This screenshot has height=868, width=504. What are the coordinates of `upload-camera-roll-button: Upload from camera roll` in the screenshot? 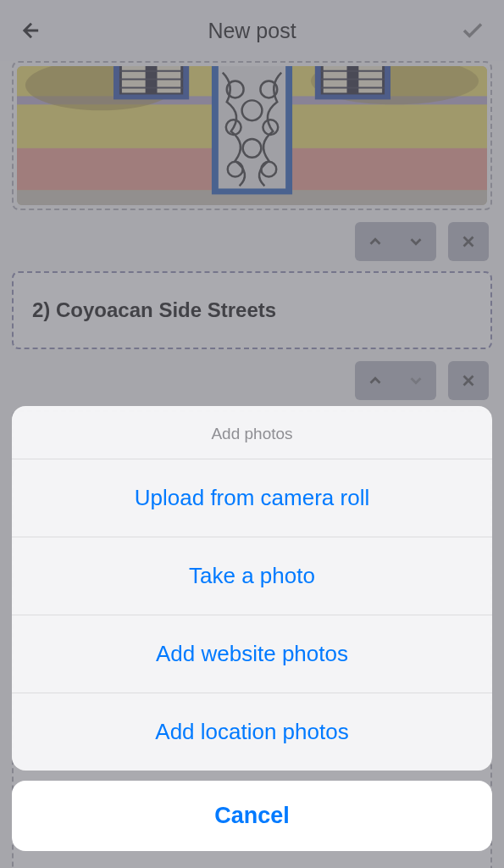 It's located at (252, 498).